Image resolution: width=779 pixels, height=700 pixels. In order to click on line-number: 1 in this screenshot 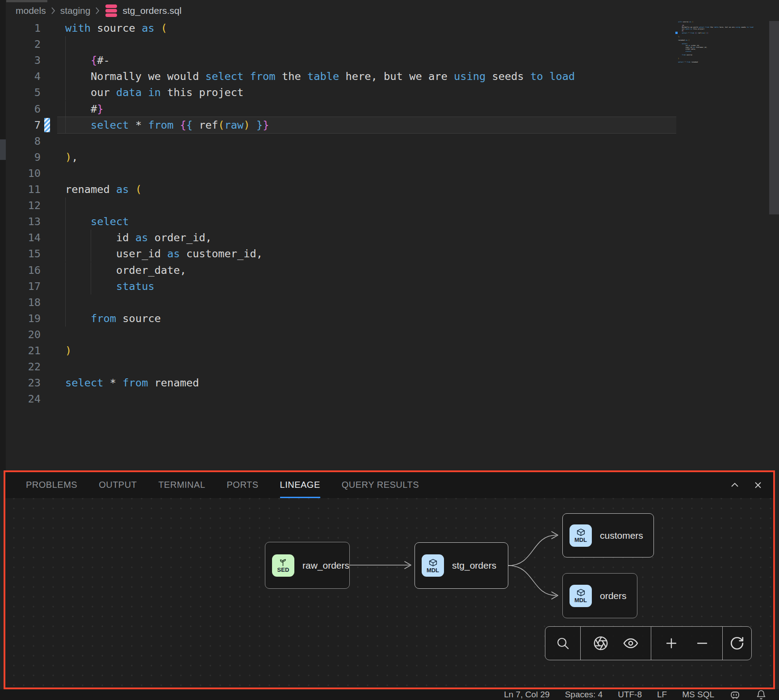, I will do `click(21, 28)`.